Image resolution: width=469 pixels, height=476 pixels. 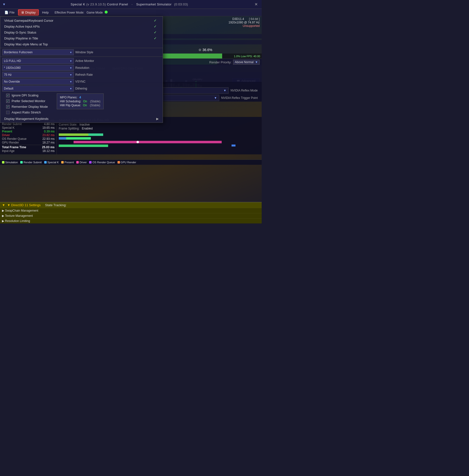 What do you see at coordinates (128, 162) in the screenshot?
I see `legend-label-gpu-render: GPU Render` at bounding box center [128, 162].